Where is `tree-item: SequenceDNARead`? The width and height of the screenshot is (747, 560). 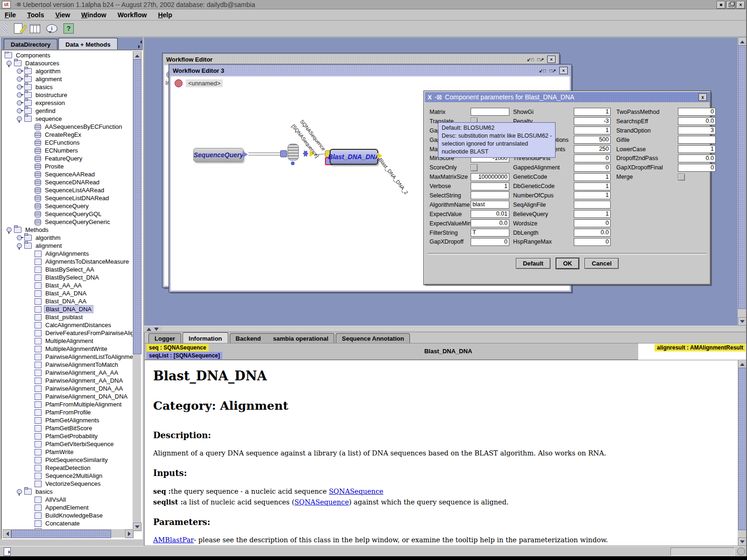 tree-item: SequenceDNARead is located at coordinates (68, 182).